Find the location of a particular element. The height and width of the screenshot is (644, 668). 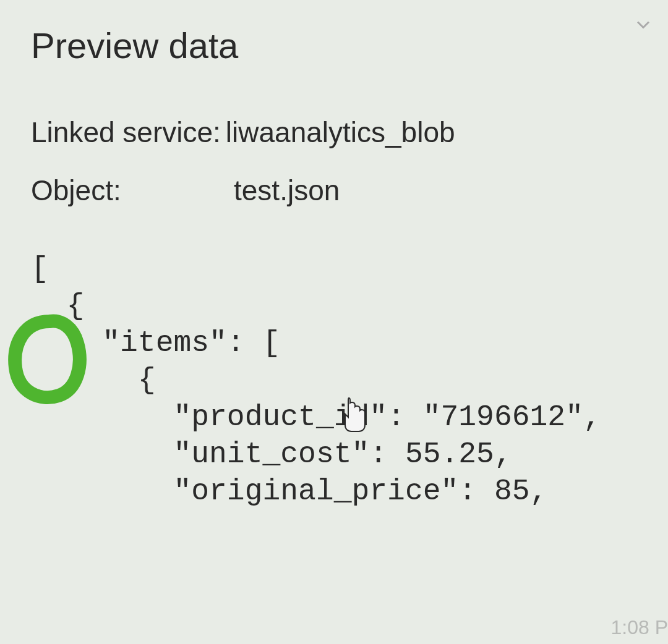

panel-title: Preview data is located at coordinates (334, 46).